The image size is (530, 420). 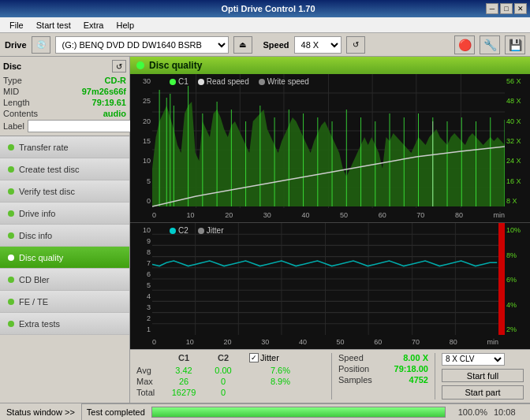 I want to click on save-icon-btn: 💾, so click(x=515, y=45).